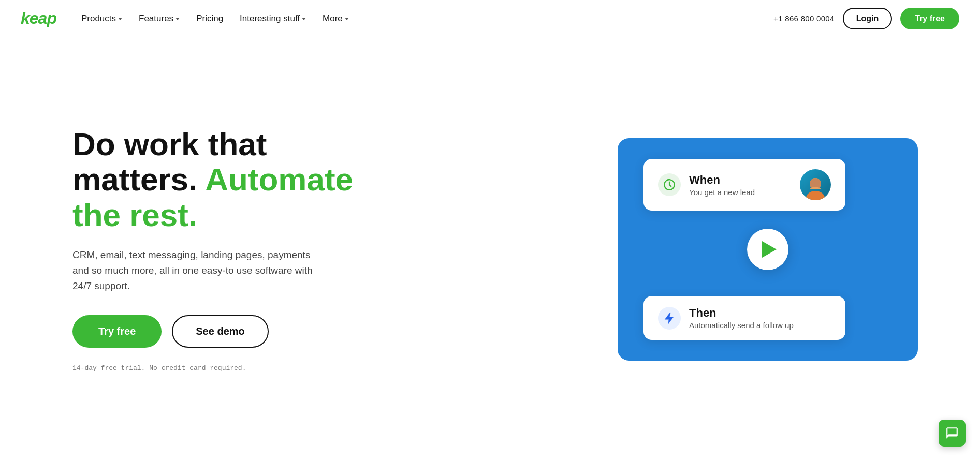 The height and width of the screenshot is (461, 980). I want to click on avatar, so click(815, 185).